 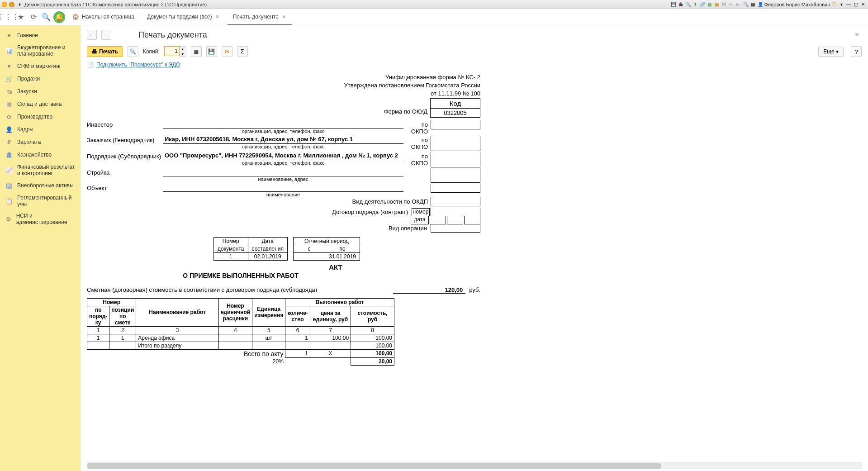 I want to click on building-icon: 🏢, so click(x=9, y=186).